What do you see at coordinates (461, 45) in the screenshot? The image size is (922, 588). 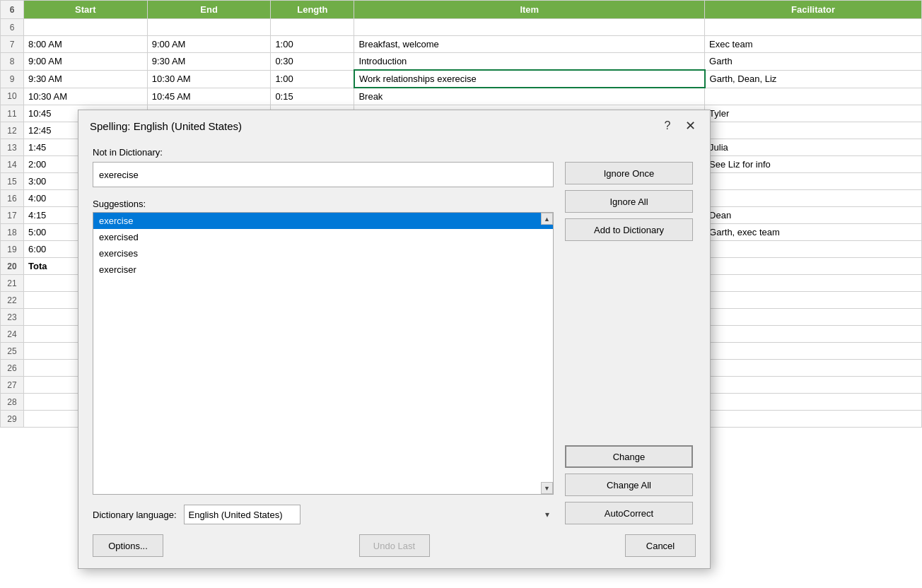 I see `table-row: 78:00 AM9:00 AM1:00Breakfast, welcomeExe…` at bounding box center [461, 45].